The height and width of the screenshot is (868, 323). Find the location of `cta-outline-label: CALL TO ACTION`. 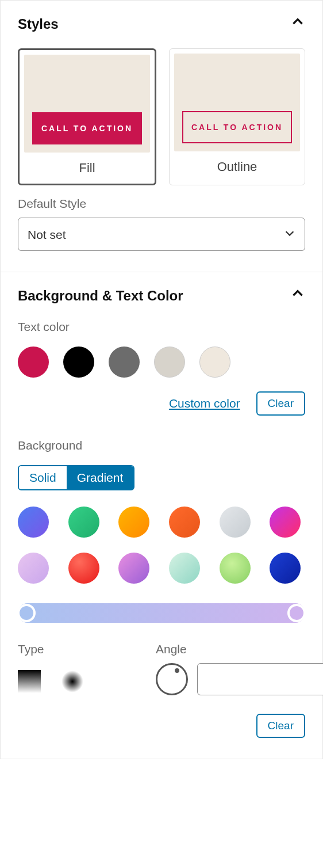

cta-outline-label: CALL TO ACTION is located at coordinates (237, 127).